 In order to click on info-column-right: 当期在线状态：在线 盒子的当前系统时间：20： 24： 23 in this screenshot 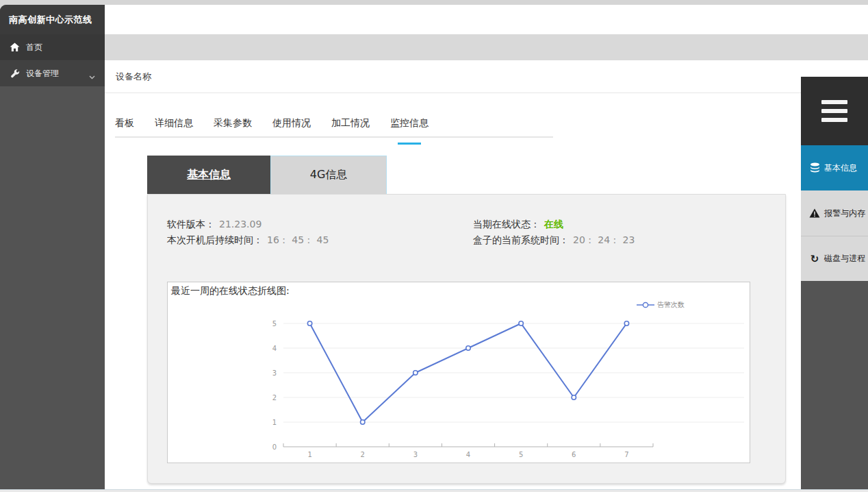, I will do `click(554, 232)`.